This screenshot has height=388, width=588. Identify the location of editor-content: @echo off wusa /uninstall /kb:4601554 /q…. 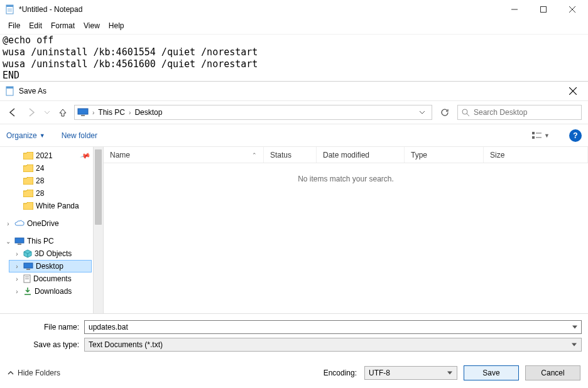
(294, 60).